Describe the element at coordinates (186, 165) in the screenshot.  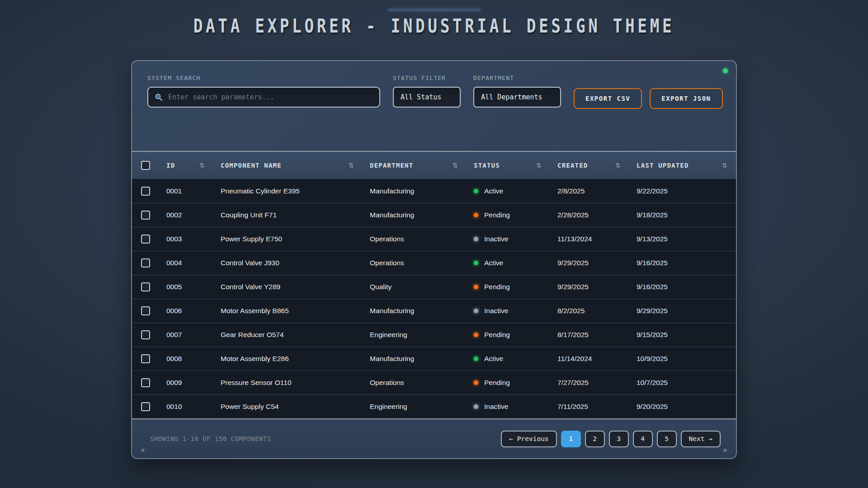
I see `column-header: ID ⇅` at that location.